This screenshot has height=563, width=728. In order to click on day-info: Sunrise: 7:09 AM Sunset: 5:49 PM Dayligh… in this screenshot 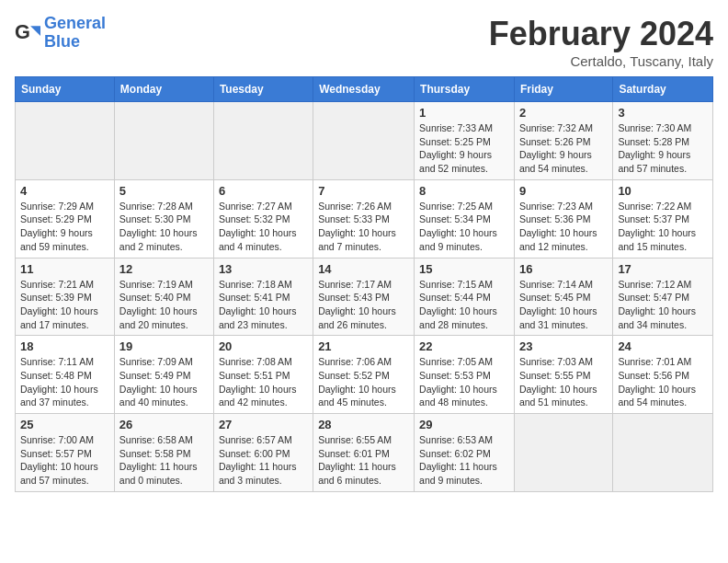, I will do `click(164, 383)`.